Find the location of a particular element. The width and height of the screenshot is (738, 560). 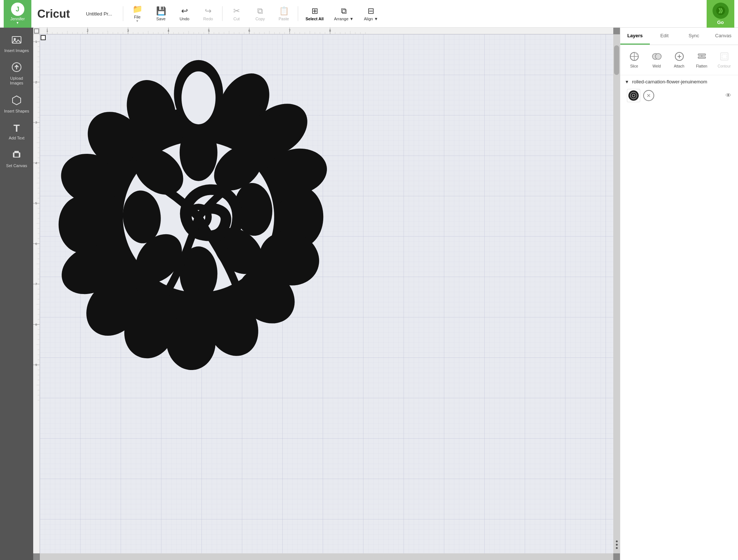

tool-contour: Contour is located at coordinates (724, 60).